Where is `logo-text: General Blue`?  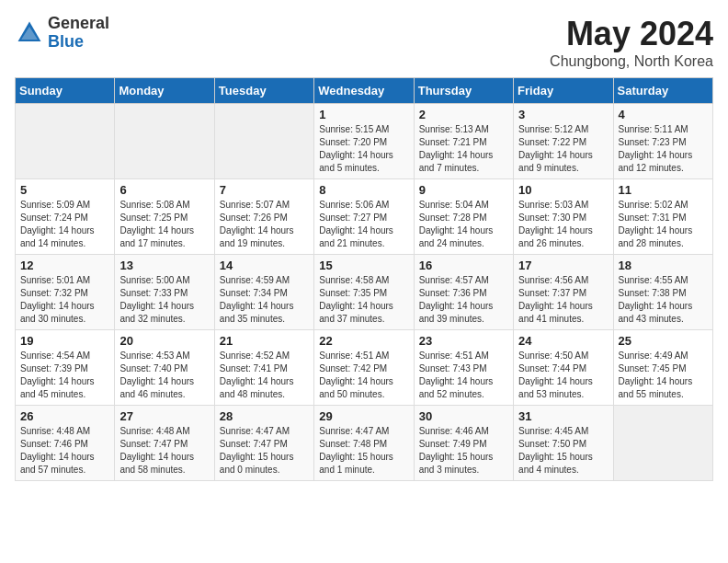
logo-text: General Blue is located at coordinates (79, 33).